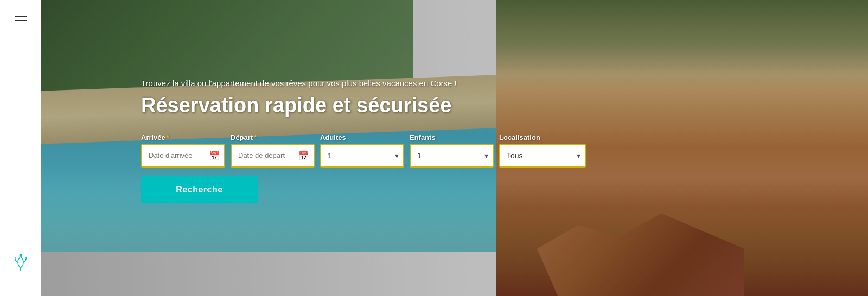 The height and width of the screenshot is (296, 868). What do you see at coordinates (21, 148) in the screenshot?
I see `sidebar` at bounding box center [21, 148].